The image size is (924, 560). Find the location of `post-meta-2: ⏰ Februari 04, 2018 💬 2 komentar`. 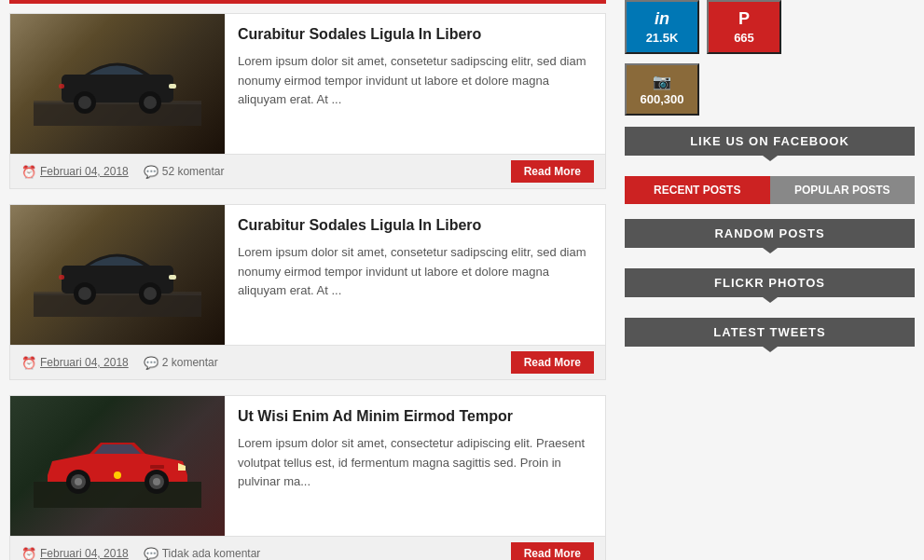

post-meta-2: ⏰ Februari 04, 2018 💬 2 komentar is located at coordinates (267, 363).